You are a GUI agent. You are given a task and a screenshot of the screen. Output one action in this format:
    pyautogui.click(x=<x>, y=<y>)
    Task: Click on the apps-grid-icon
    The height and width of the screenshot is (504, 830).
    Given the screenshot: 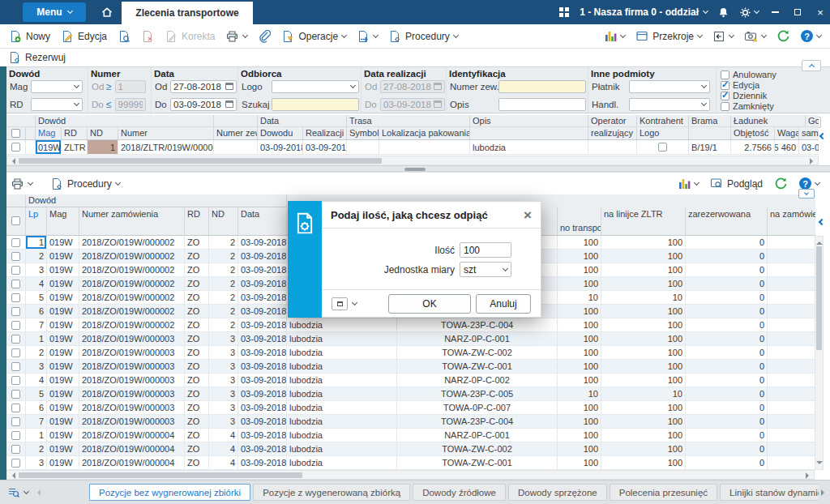 What is the action you would take?
    pyautogui.click(x=564, y=12)
    